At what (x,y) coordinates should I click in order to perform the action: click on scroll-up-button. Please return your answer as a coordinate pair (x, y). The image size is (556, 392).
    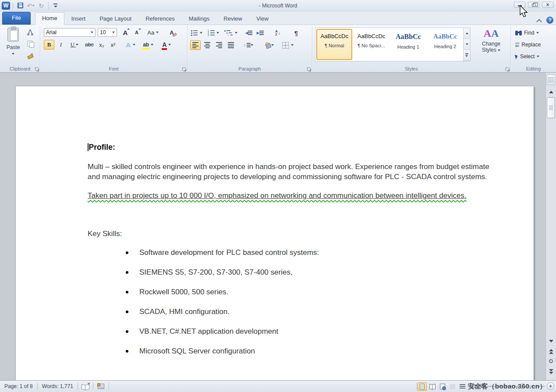
    Looking at the image, I should click on (551, 92).